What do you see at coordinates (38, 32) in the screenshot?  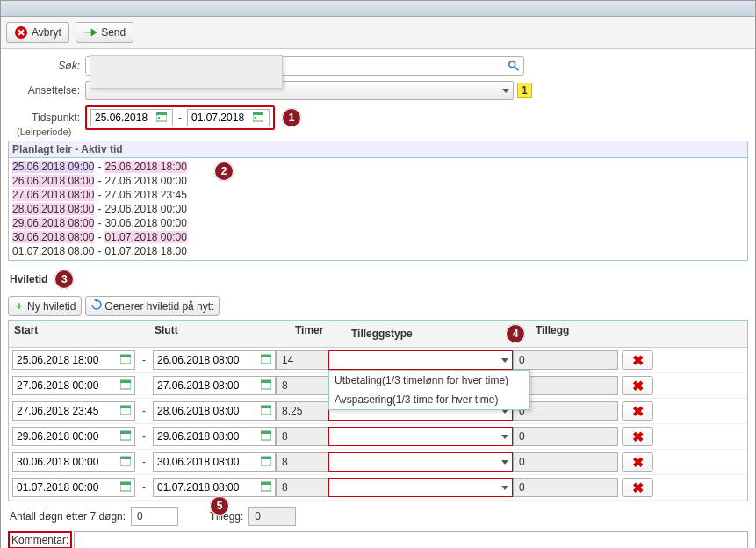 I see `cancel-button: Avbryt` at bounding box center [38, 32].